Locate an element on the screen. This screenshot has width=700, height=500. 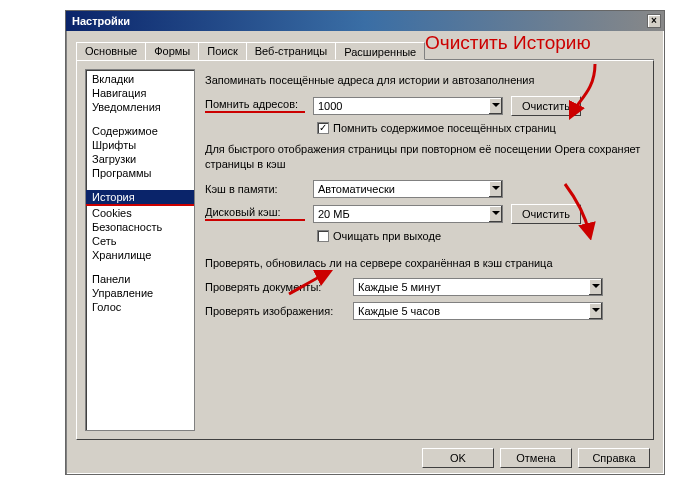
help-button: Справка is located at coordinates (614, 458).